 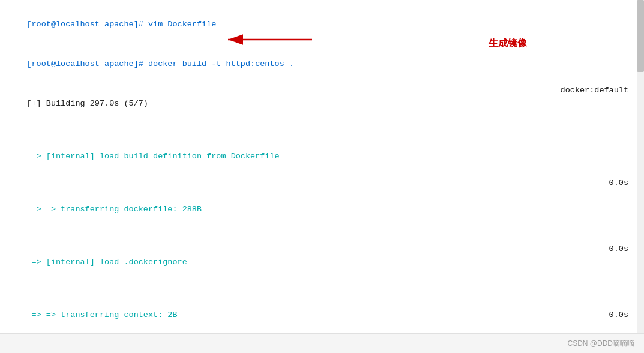 What do you see at coordinates (322, 315) in the screenshot?
I see `terminal-line-7: => => transferring context: 2B 0.0s` at bounding box center [322, 315].